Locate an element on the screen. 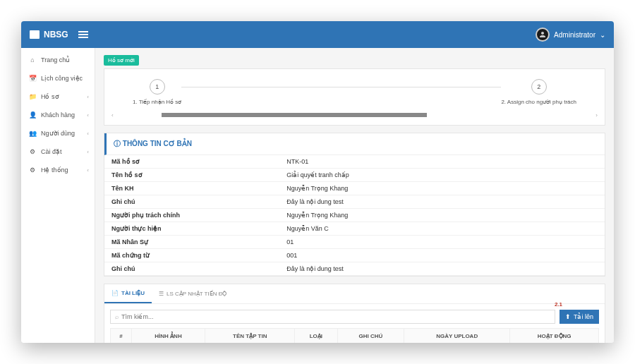 This screenshot has height=364, width=635. info-value: NTK-01 is located at coordinates (442, 162).